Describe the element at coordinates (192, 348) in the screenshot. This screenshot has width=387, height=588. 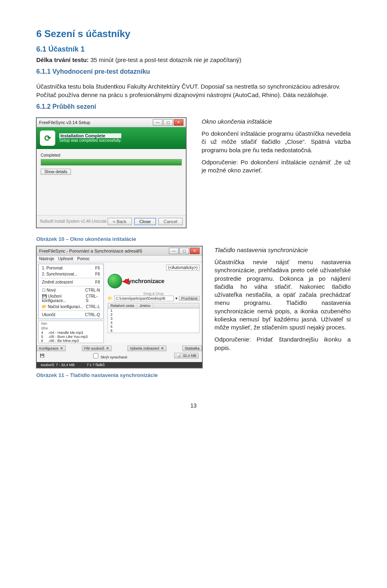
I see `tab-stats: Statistika` at that location.